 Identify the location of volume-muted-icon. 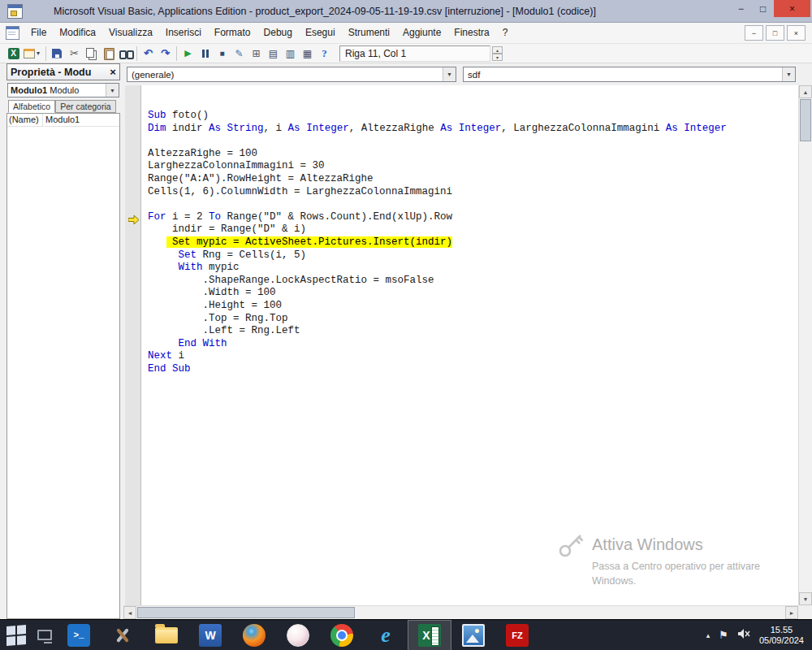
(744, 635).